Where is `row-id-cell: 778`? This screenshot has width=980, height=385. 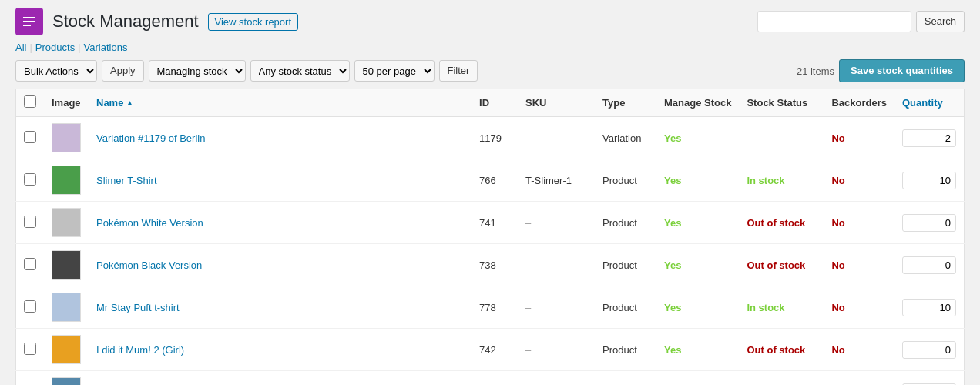
row-id-cell: 778 is located at coordinates (495, 308).